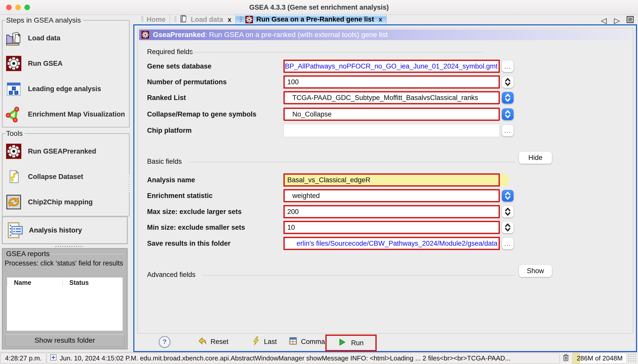 This screenshot has width=638, height=364. I want to click on max-size-stepper, so click(508, 212).